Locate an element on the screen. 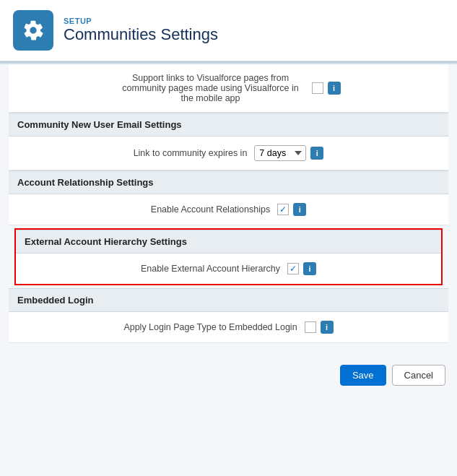 The width and height of the screenshot is (457, 476). apply-login-page-checkbox is located at coordinates (310, 327).